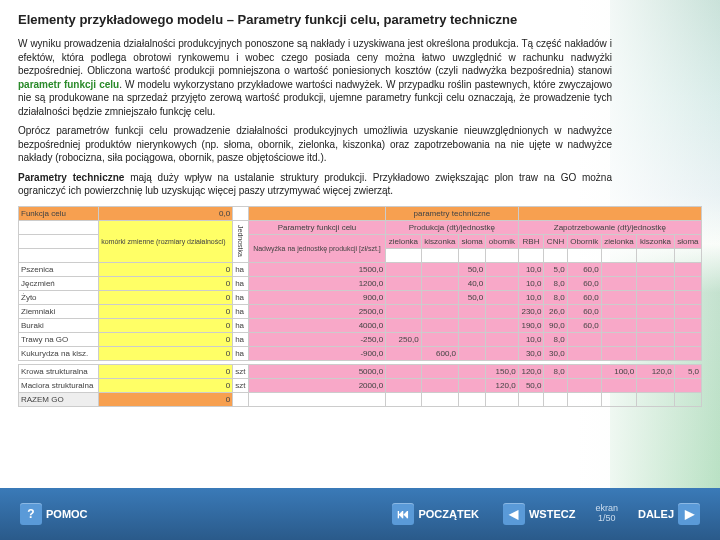 This screenshot has width=720, height=540. What do you see at coordinates (606, 514) in the screenshot?
I see `ekran-counter: ekran1/50` at bounding box center [606, 514].